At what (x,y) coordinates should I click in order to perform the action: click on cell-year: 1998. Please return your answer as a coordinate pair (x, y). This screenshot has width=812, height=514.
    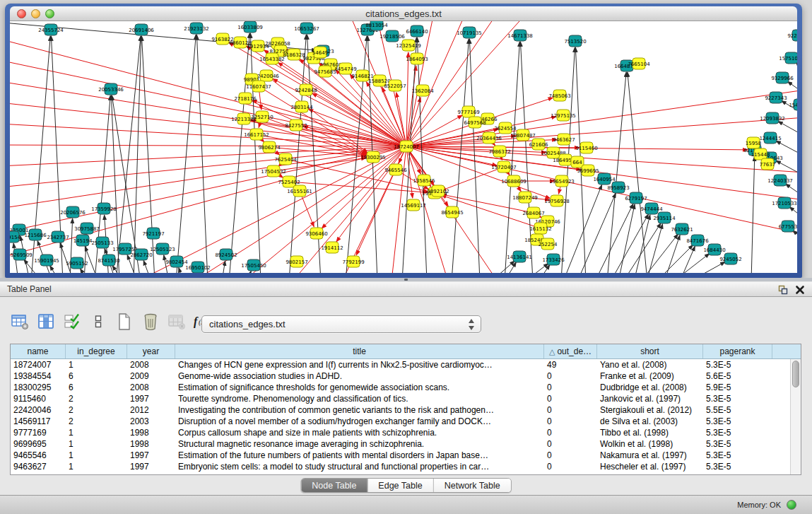
    Looking at the image, I should click on (151, 444).